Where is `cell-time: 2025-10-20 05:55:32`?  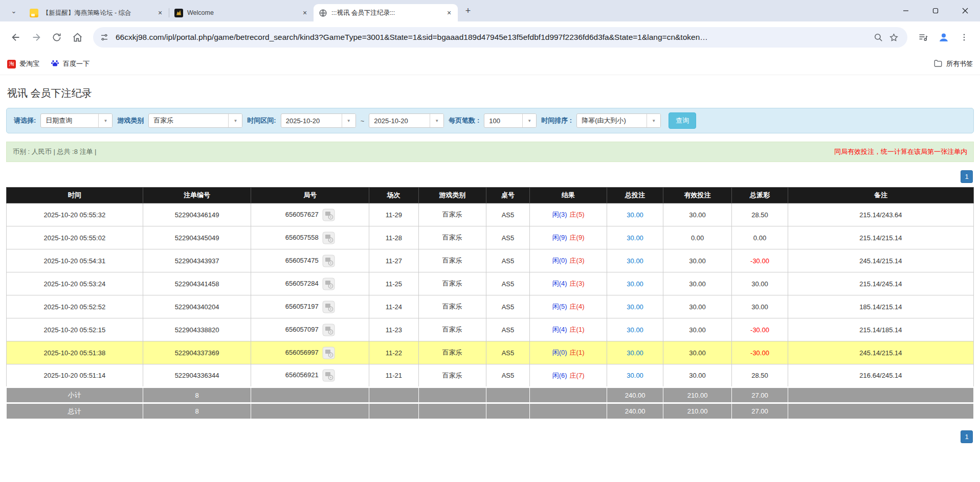 cell-time: 2025-10-20 05:55:32 is located at coordinates (75, 215).